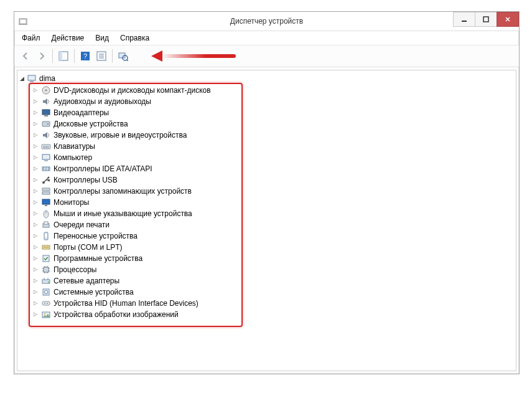 The height and width of the screenshot is (398, 532). What do you see at coordinates (46, 124) in the screenshot?
I see `disk-icon` at bounding box center [46, 124].